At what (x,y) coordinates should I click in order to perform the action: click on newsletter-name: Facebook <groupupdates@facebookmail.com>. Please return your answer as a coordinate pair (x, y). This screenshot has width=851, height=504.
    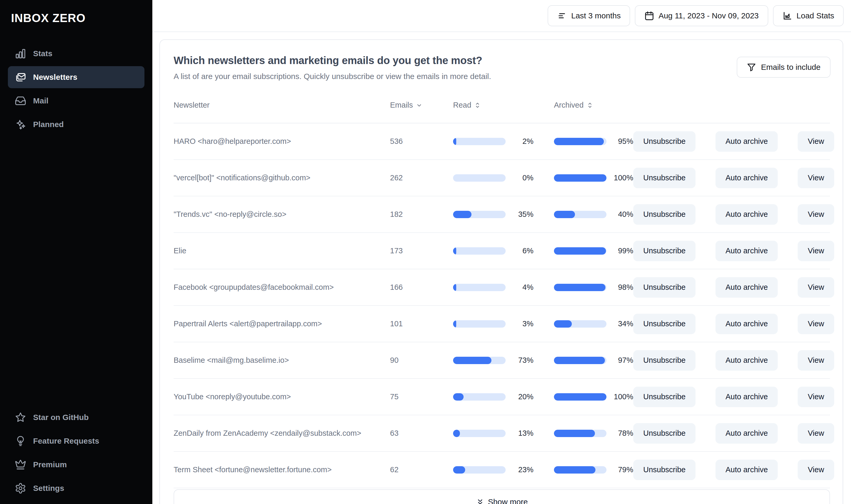
    Looking at the image, I should click on (282, 287).